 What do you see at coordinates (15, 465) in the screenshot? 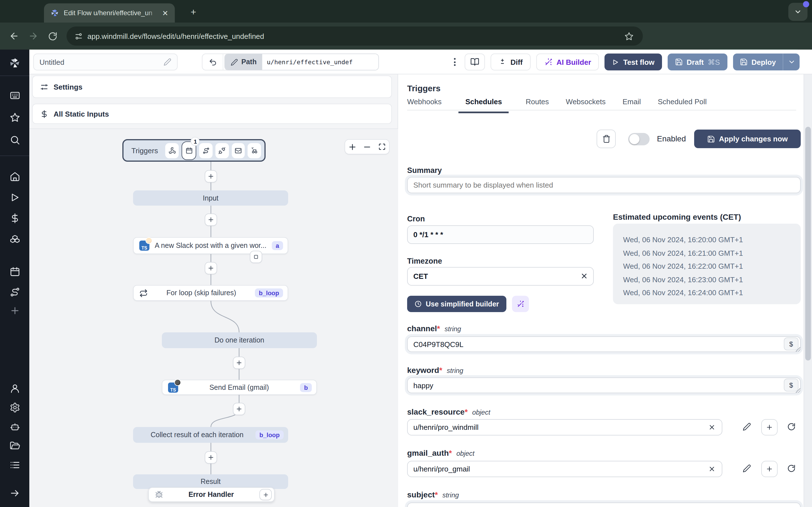
I see `sidebar-item-logs` at bounding box center [15, 465].